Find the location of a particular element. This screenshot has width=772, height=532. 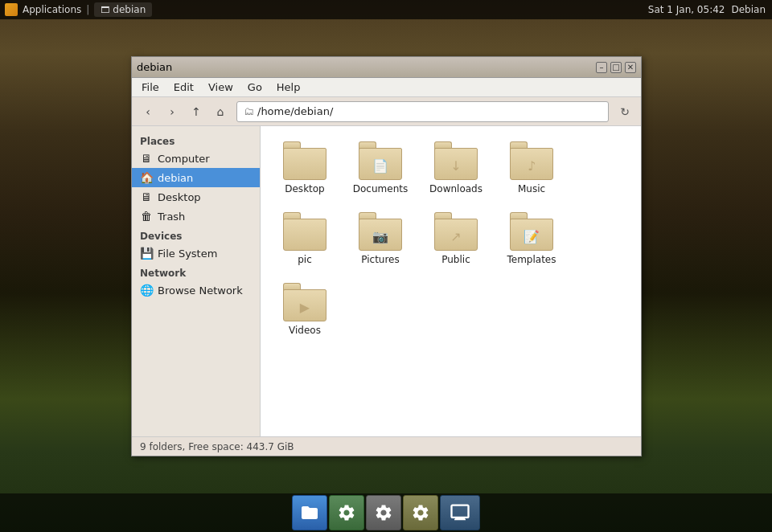

file-name: Templates is located at coordinates (531, 260).